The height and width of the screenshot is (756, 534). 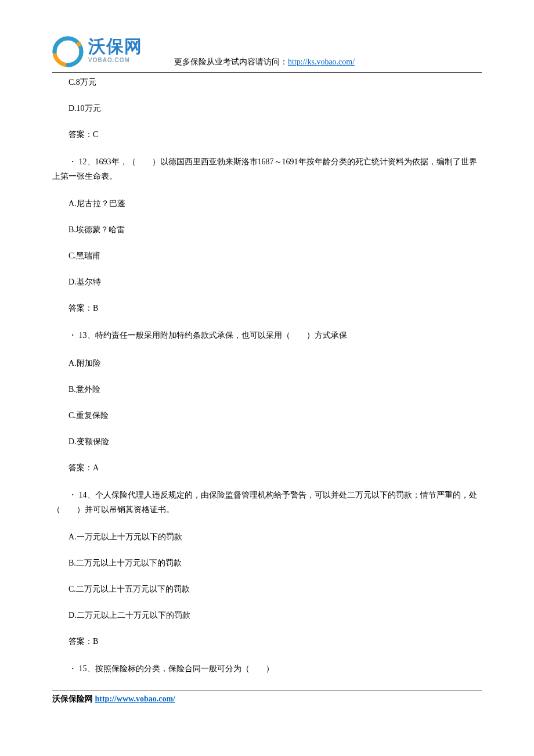 I want to click on q13-option-d: D.变额保险, so click(x=267, y=441).